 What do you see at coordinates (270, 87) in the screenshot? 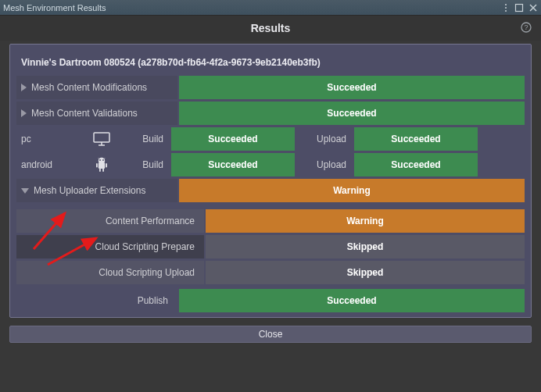
I see `row-mesh-content-modifications: Mesh Content Modifications Succeeded` at bounding box center [270, 87].